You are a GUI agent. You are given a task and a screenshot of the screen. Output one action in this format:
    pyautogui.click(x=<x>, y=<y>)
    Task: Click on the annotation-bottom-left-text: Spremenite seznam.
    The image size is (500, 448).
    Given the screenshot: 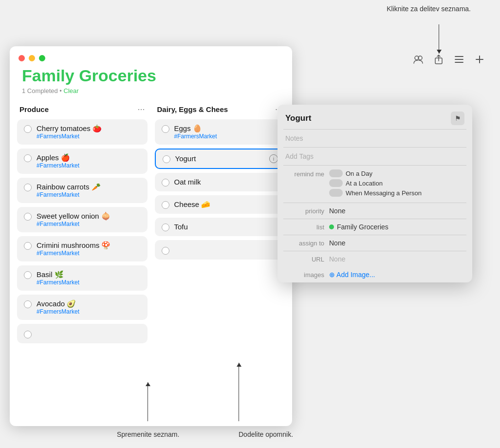 What is the action you would take?
    pyautogui.click(x=148, y=434)
    